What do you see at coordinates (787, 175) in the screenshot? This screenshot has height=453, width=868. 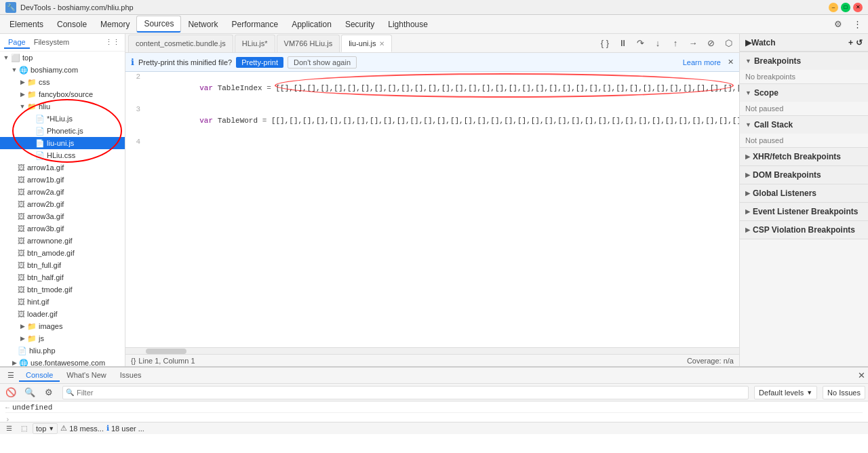 I see `dom-label: DOM Breakpoints` at bounding box center [787, 175].